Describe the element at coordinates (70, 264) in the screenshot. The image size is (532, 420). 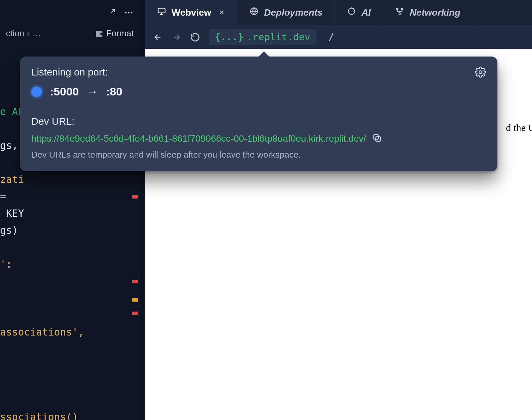
I see `code-line: ':` at that location.